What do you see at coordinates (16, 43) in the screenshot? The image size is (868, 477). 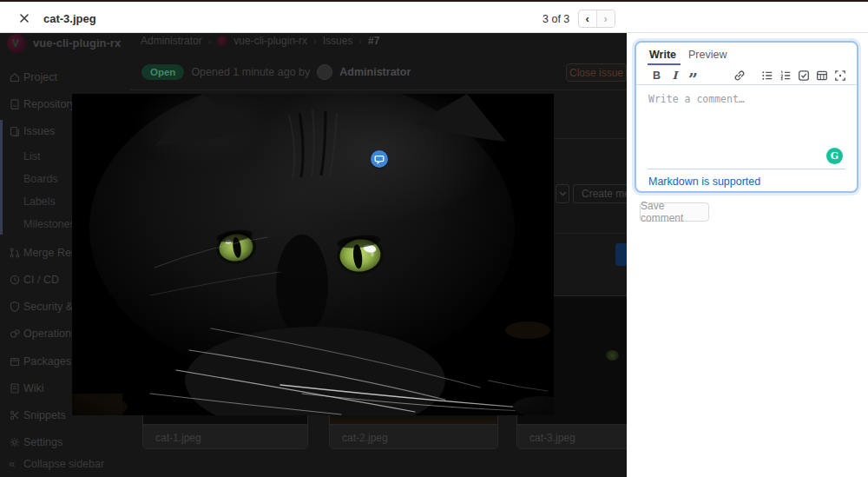 I see `project-avatar: V` at bounding box center [16, 43].